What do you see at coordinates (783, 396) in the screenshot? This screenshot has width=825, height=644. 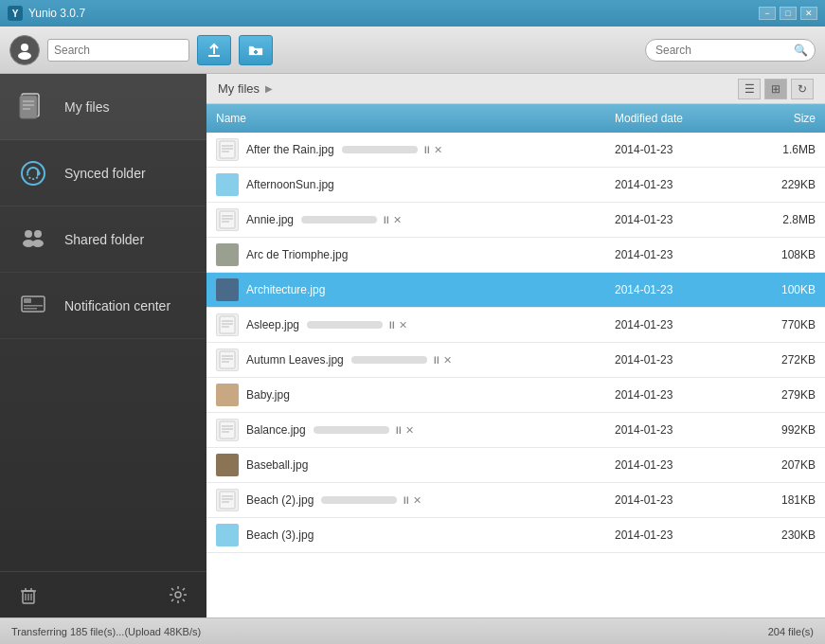 I see `file-size-cell: 279KB` at bounding box center [783, 396].